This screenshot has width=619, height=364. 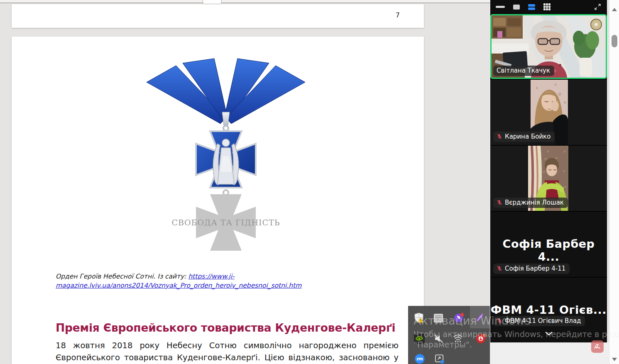 I want to click on system-tray-popup: !, so click(x=449, y=335).